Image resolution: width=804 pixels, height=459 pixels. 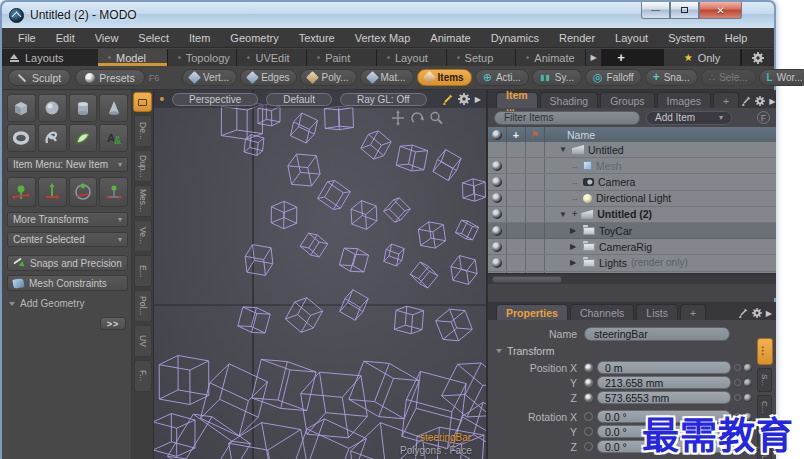 What do you see at coordinates (720, 10) in the screenshot?
I see `close-button: ✕` at bounding box center [720, 10].